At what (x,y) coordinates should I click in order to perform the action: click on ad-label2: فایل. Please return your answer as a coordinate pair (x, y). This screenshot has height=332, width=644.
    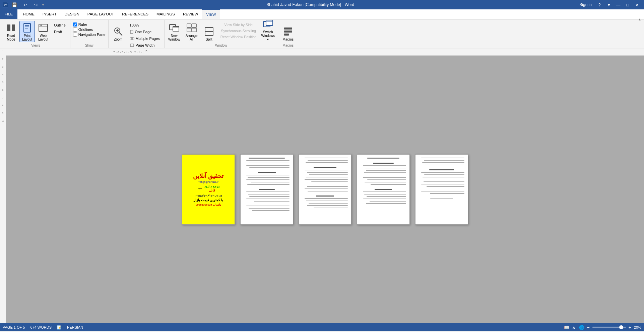
    Looking at the image, I should click on (212, 190).